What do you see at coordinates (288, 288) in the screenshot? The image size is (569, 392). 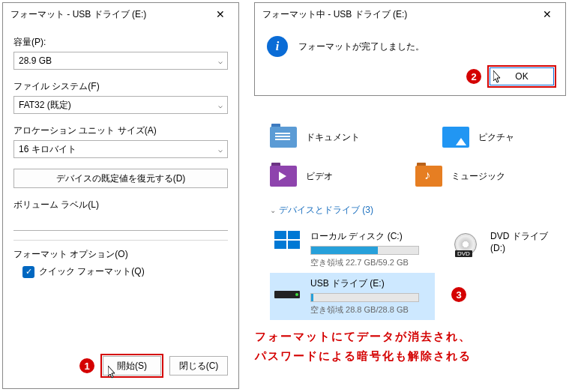 I see `usb-drive-icon` at bounding box center [288, 288].